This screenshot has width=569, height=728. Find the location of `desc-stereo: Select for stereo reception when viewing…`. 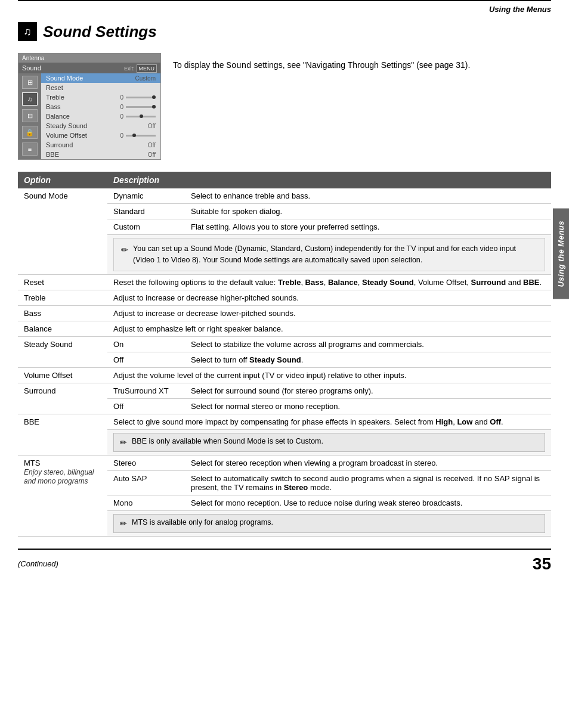

desc-stereo: Select for stereo reception when viewing… is located at coordinates (368, 463).